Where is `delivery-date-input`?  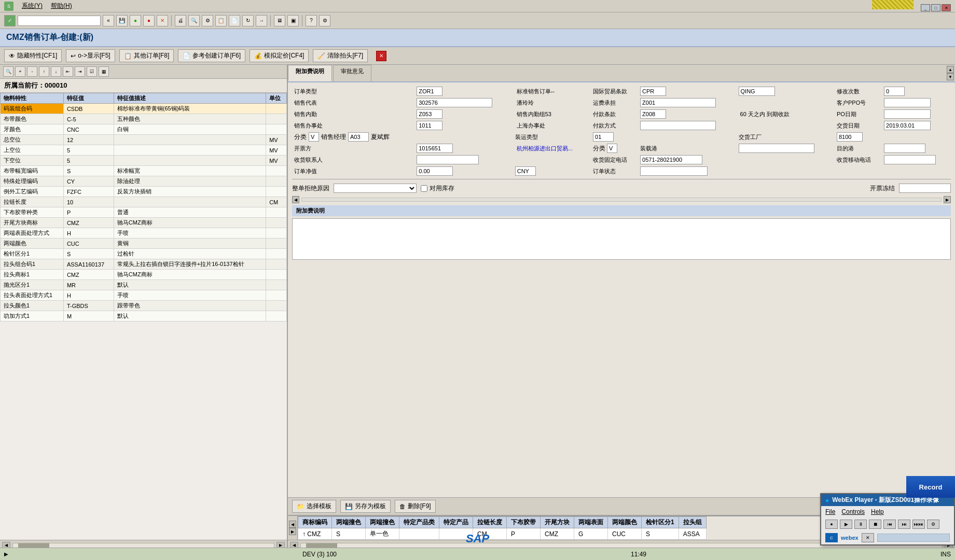
delivery-date-input is located at coordinates (907, 125).